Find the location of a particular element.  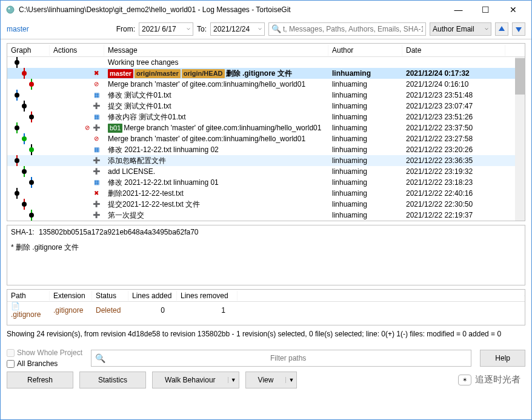

fcol-ext: Extension is located at coordinates (71, 296).